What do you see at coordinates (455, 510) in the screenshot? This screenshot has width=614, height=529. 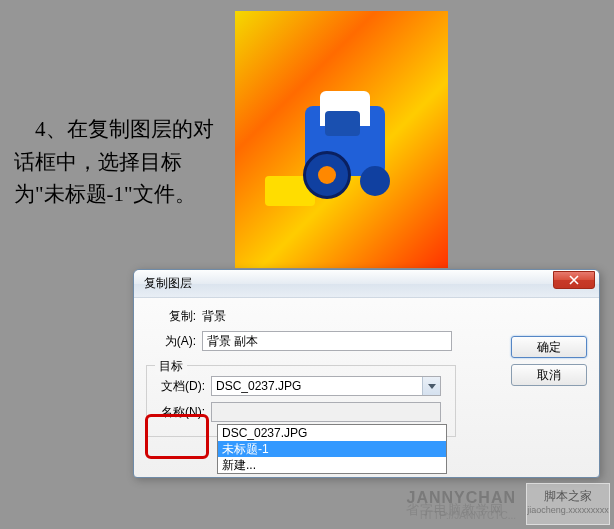 I see `watermark-text: 省字电脑教学网` at bounding box center [455, 510].